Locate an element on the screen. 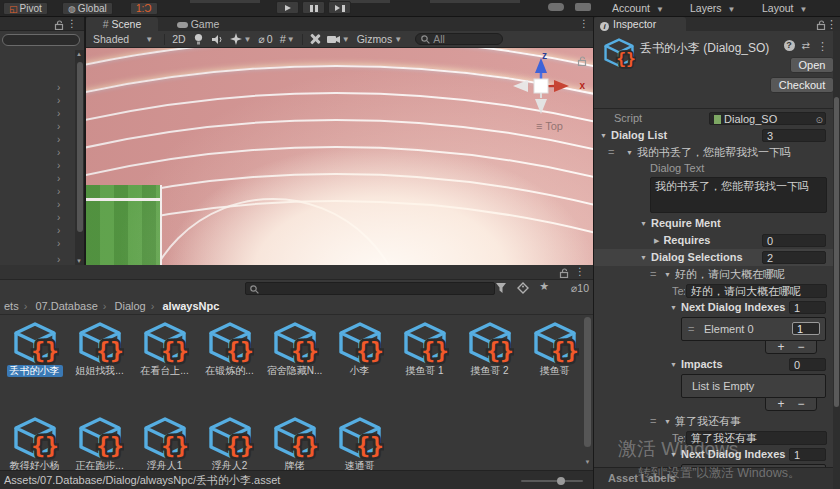 Image resolution: width=840 pixels, height=489 pixels. dialog-selections-size-field: 2 is located at coordinates (794, 258).